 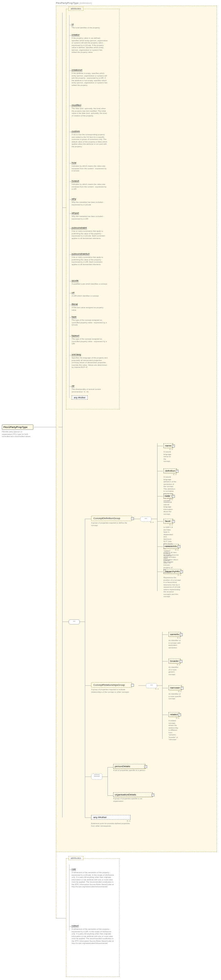 I want to click on attribute-desc: A refinement of the semantics of the pro…, so click(x=93, y=880).